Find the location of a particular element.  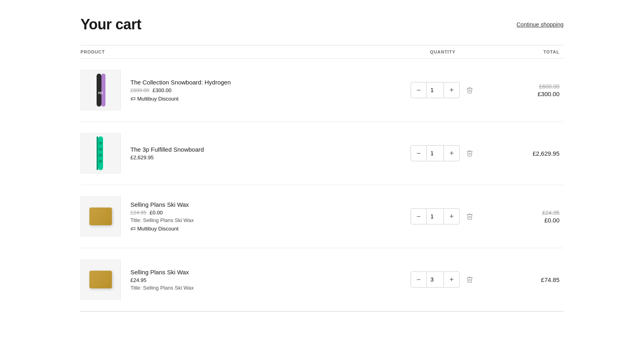

page-header: Your cart Continue shopping is located at coordinates (322, 25).